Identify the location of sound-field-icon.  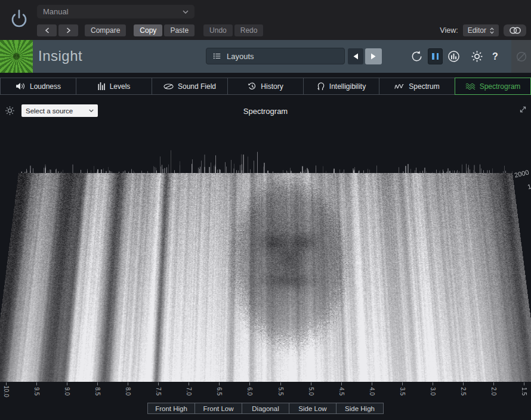
(168, 87).